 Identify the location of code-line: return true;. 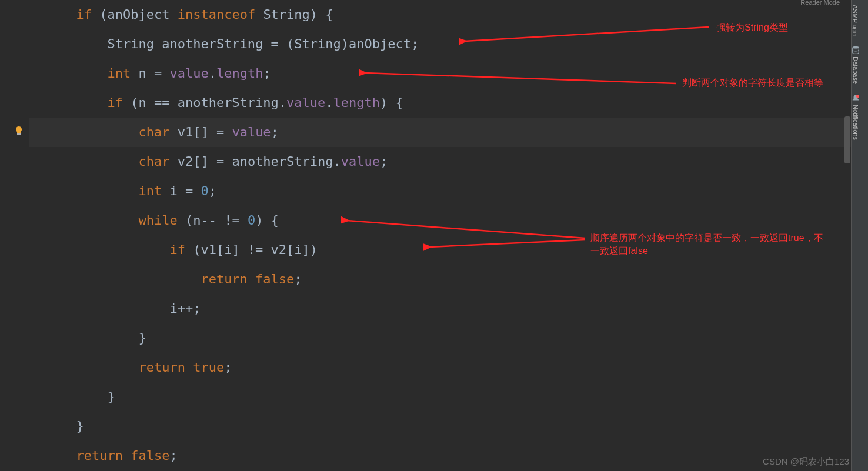
(440, 368).